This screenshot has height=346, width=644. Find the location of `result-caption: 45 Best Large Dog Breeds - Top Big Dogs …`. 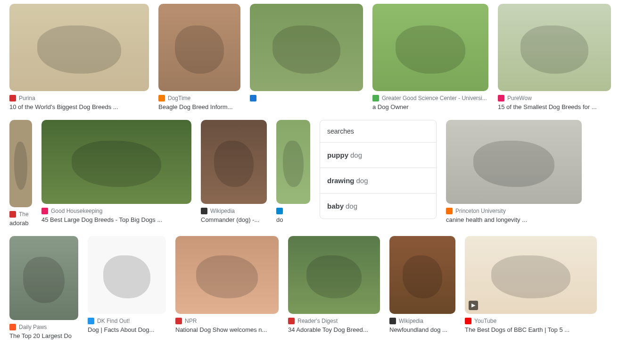

result-caption: 45 Best Large Dog Breeds - Top Big Dogs … is located at coordinates (116, 220).